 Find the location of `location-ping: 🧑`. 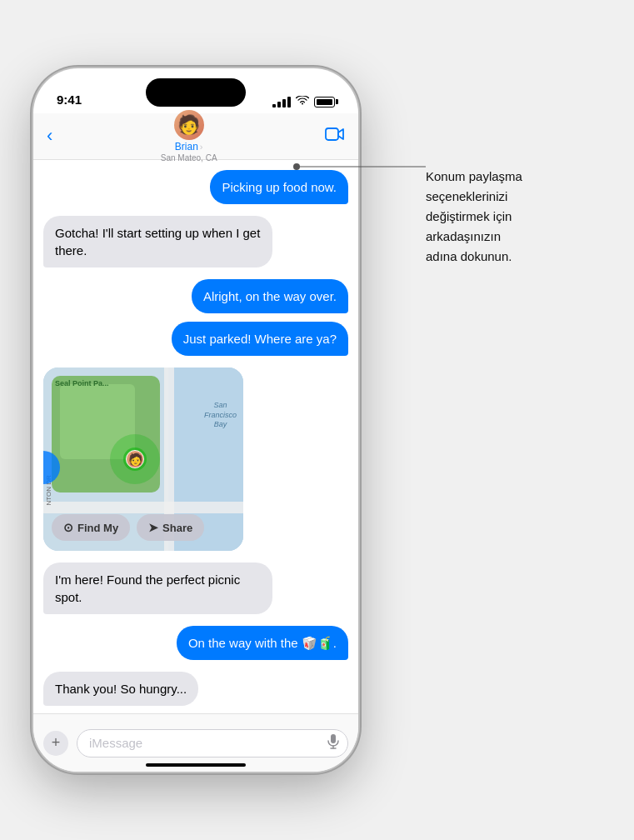

location-ping: 🧑 is located at coordinates (135, 459).